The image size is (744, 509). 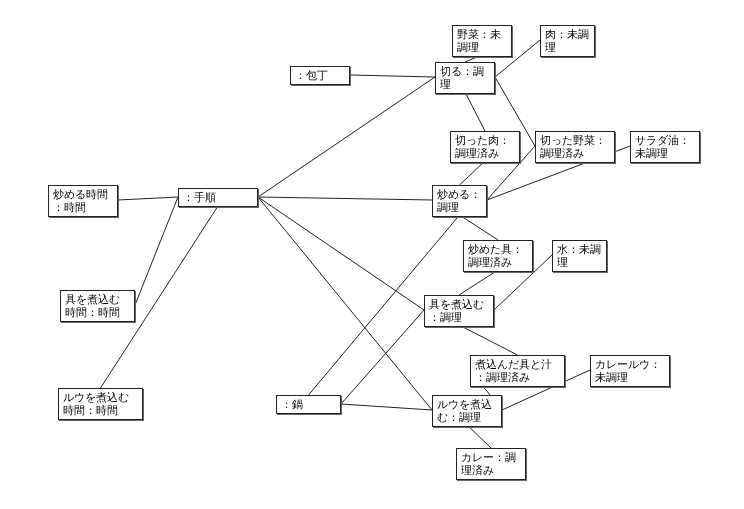 What do you see at coordinates (346, 137) in the screenshot?
I see `edge-proc-cut` at bounding box center [346, 137].